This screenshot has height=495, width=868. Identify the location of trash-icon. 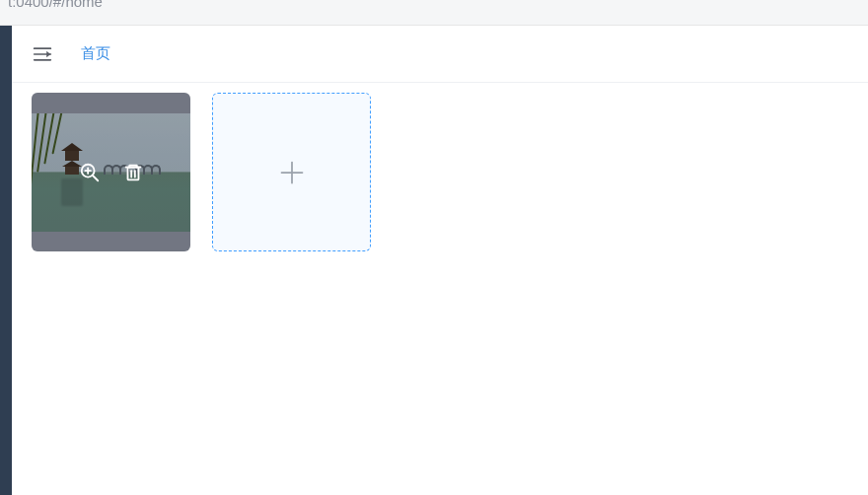
(133, 173).